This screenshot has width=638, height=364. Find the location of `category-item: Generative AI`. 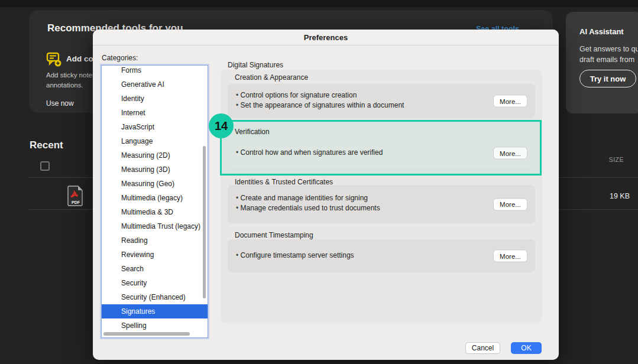

category-item: Generative AI is located at coordinates (155, 84).